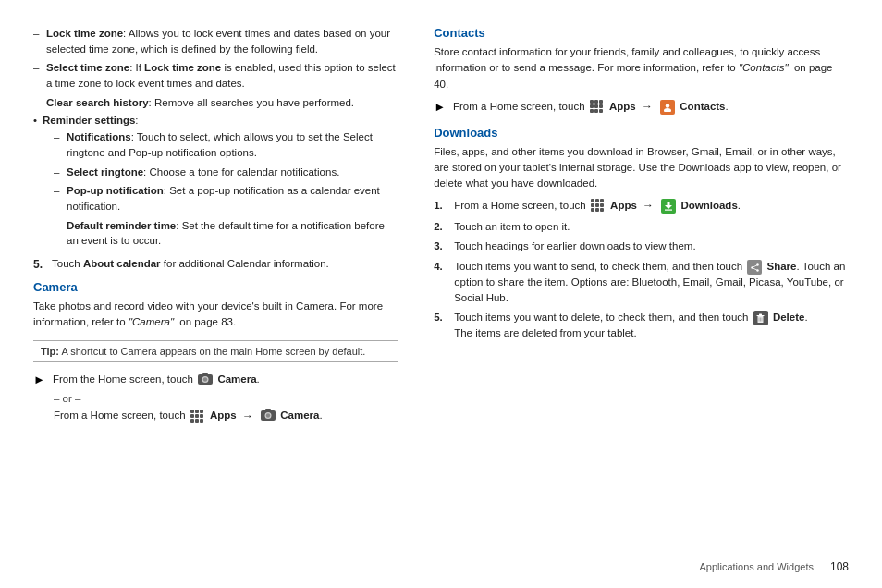 Image resolution: width=882 pixels, height=588 pixels. What do you see at coordinates (444, 325) in the screenshot?
I see `item-num: 5.` at bounding box center [444, 325].